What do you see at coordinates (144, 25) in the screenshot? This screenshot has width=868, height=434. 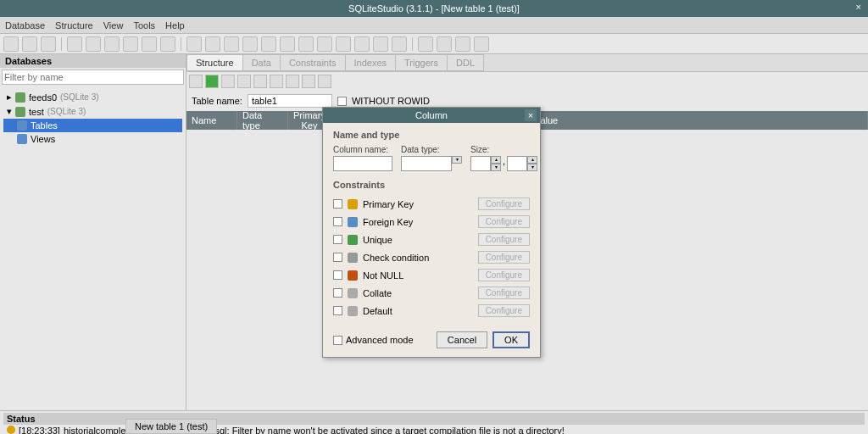 I see `menu-tools: Tools` at bounding box center [144, 25].